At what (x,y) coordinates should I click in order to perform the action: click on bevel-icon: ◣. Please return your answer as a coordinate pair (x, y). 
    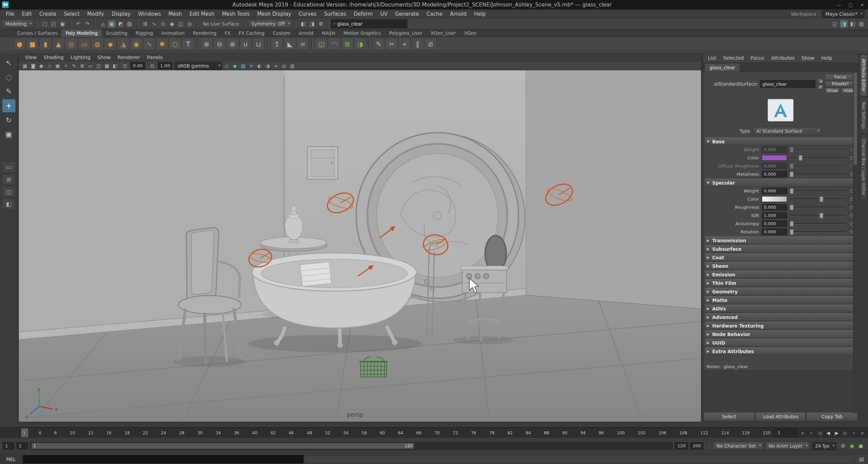
    Looking at the image, I should click on (290, 44).